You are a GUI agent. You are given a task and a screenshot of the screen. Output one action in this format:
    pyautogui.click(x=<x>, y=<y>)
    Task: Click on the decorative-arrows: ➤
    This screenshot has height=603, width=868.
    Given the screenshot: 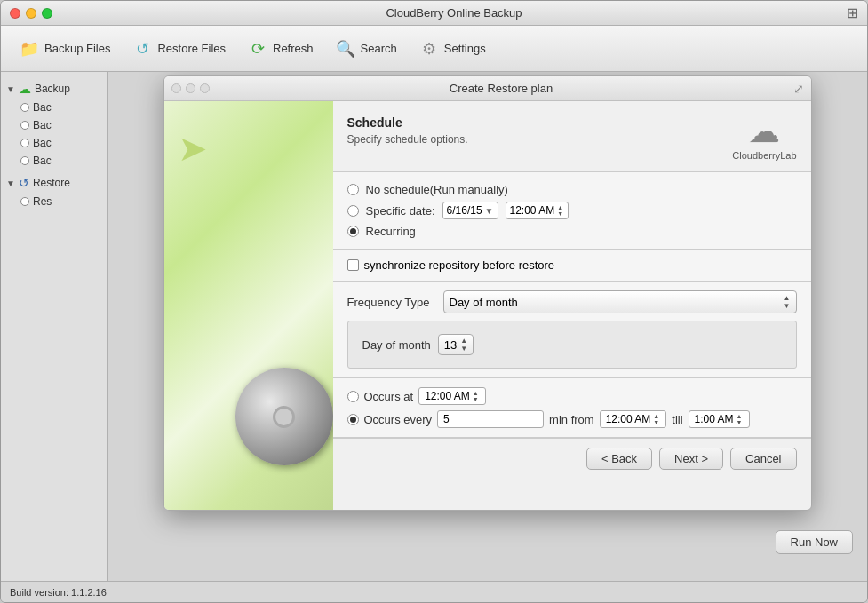 What is the action you would take?
    pyautogui.click(x=193, y=148)
    